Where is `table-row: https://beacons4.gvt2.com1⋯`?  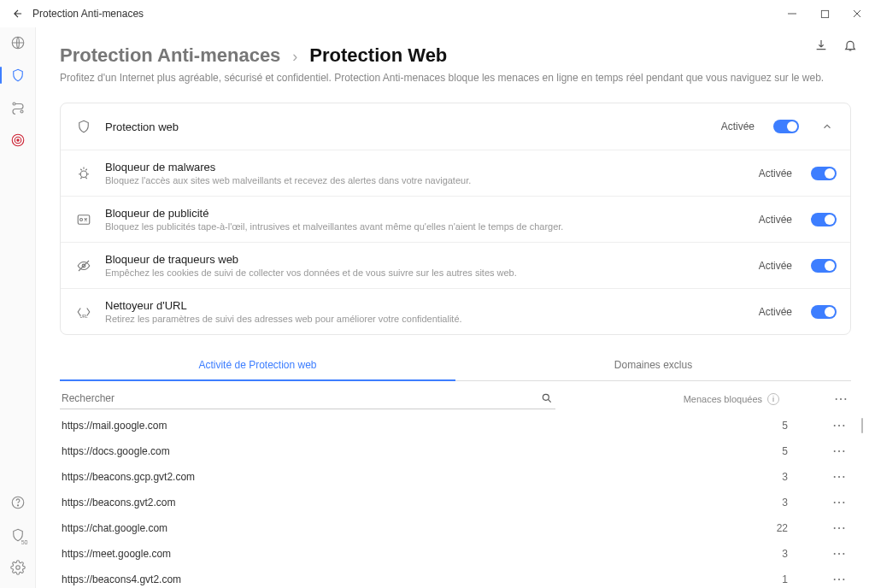
table-row: https://beacons4.gvt2.com1⋯ is located at coordinates (455, 578).